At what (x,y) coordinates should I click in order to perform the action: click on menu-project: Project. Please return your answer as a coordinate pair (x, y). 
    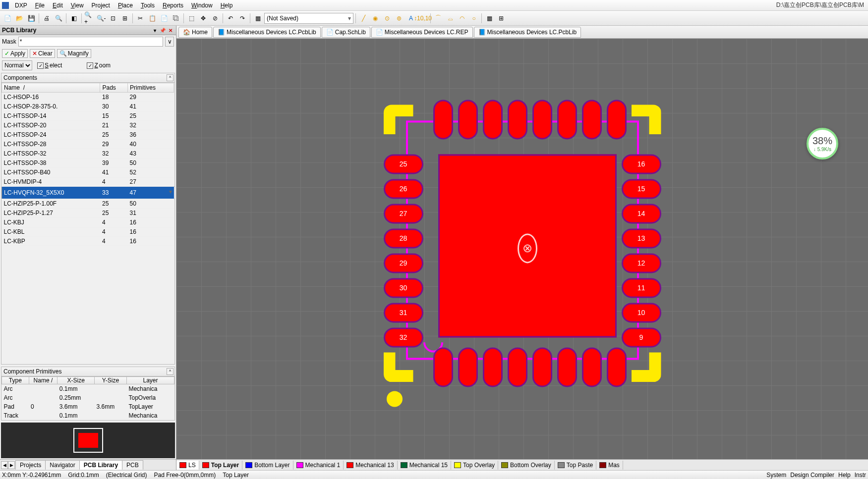
    Looking at the image, I should click on (101, 5).